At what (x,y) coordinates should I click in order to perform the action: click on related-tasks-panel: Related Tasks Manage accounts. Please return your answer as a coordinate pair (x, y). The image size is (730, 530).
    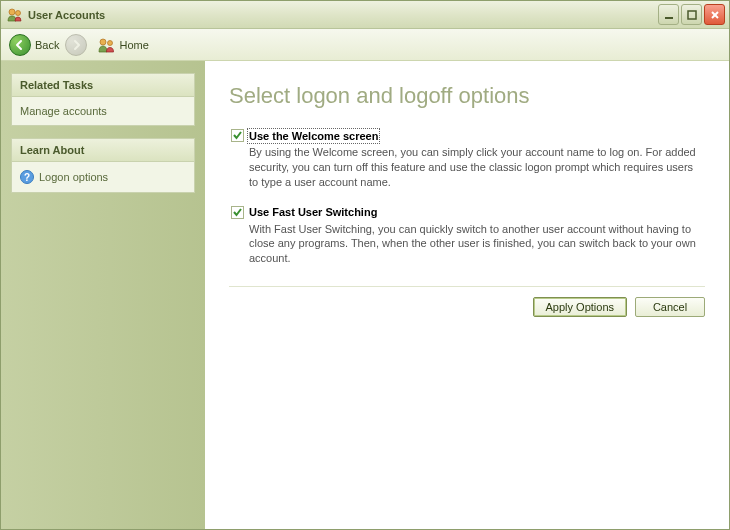
    Looking at the image, I should click on (103, 100).